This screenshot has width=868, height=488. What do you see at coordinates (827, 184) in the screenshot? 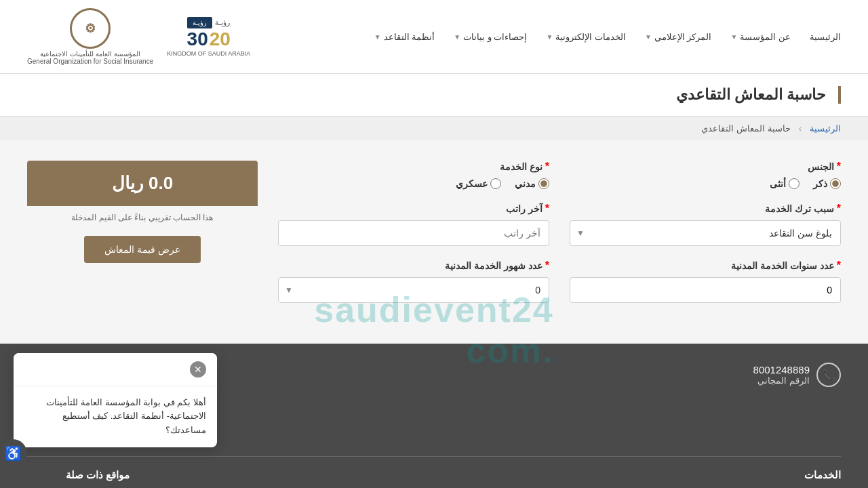
I see `gender-male-option: ذكر` at bounding box center [827, 184].